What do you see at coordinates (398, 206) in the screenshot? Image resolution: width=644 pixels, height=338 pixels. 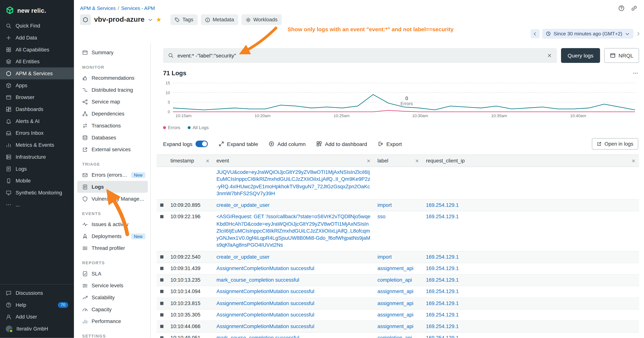 I see `table-row: 10:09:20.895 create_or_update_user impor…` at bounding box center [398, 206].